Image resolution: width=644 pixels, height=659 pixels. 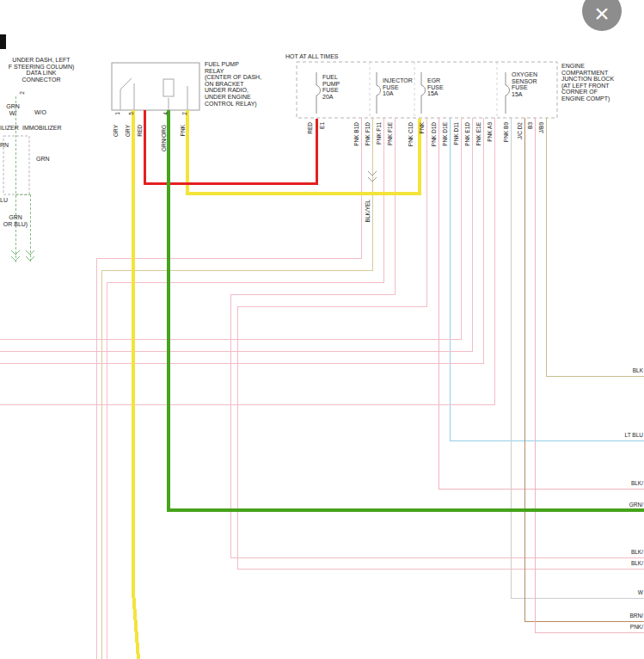 What do you see at coordinates (435, 81) in the screenshot?
I see `note-line: EGR` at bounding box center [435, 81].